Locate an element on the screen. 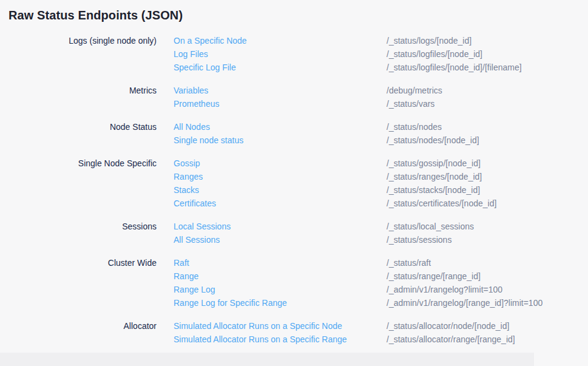 This screenshot has width=588, height=366. endpoint-link: All Sessions is located at coordinates (280, 240).